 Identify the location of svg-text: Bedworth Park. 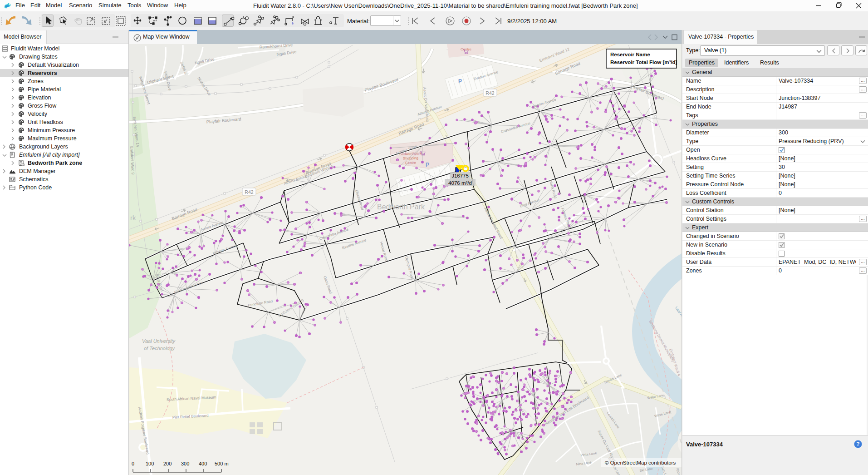
(401, 207).